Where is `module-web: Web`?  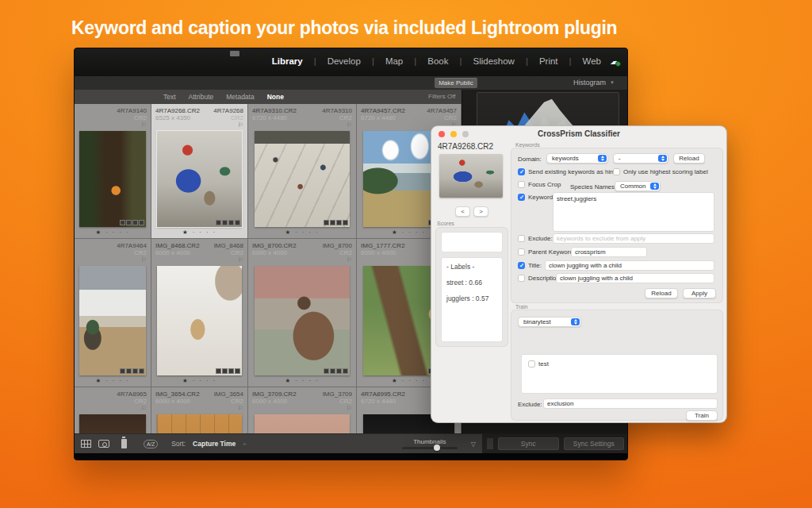
module-web: Web is located at coordinates (585, 61).